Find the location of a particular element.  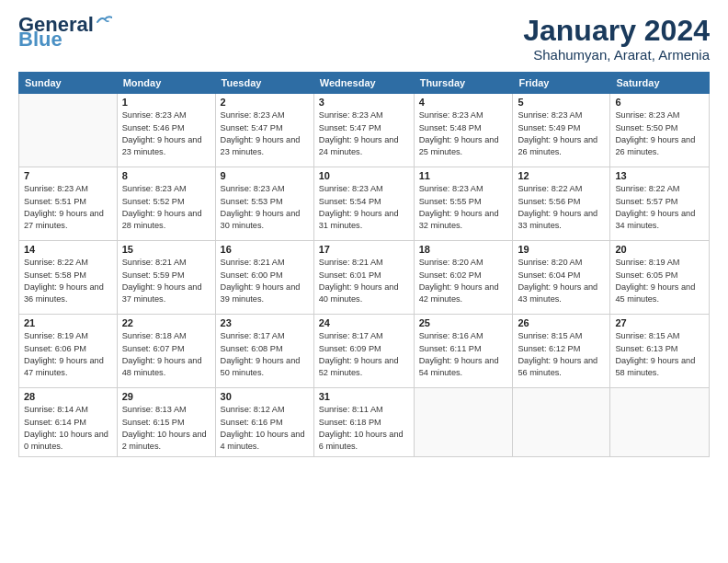

week-row-3: 14Sunrise: 8:22 AMSunset: 5:58 PMDayligh… is located at coordinates (364, 278).